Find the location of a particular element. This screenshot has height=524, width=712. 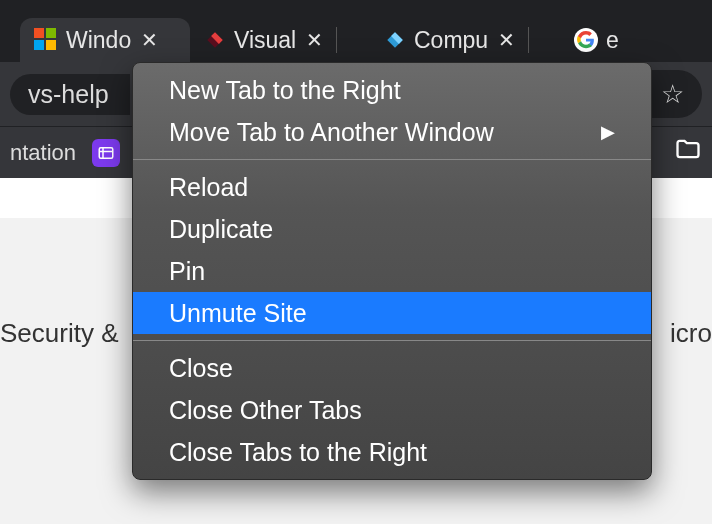

menu-item-reload: Reload is located at coordinates (392, 187).